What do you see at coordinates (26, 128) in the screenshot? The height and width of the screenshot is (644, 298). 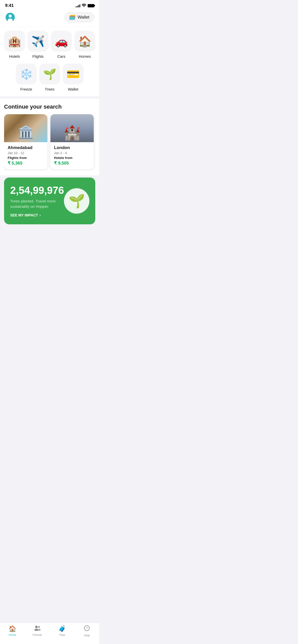 I see `ahmedabad-image` at bounding box center [26, 128].